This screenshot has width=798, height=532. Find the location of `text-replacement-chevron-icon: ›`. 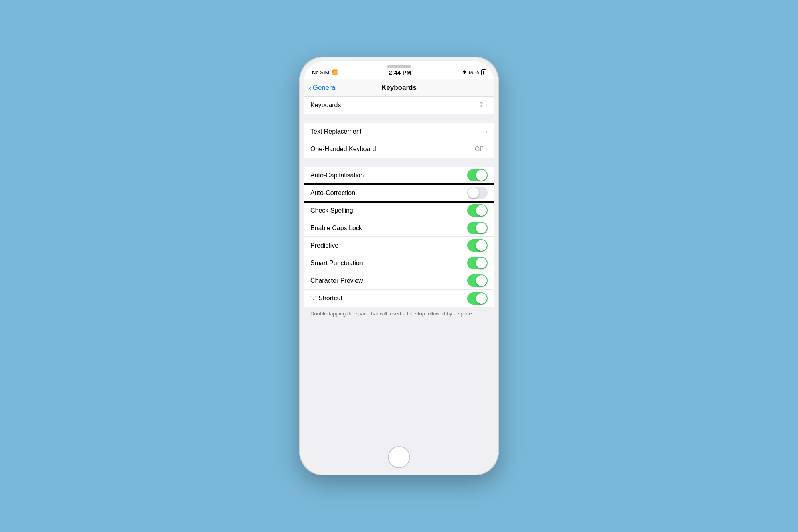

text-replacement-chevron-icon: › is located at coordinates (487, 132).